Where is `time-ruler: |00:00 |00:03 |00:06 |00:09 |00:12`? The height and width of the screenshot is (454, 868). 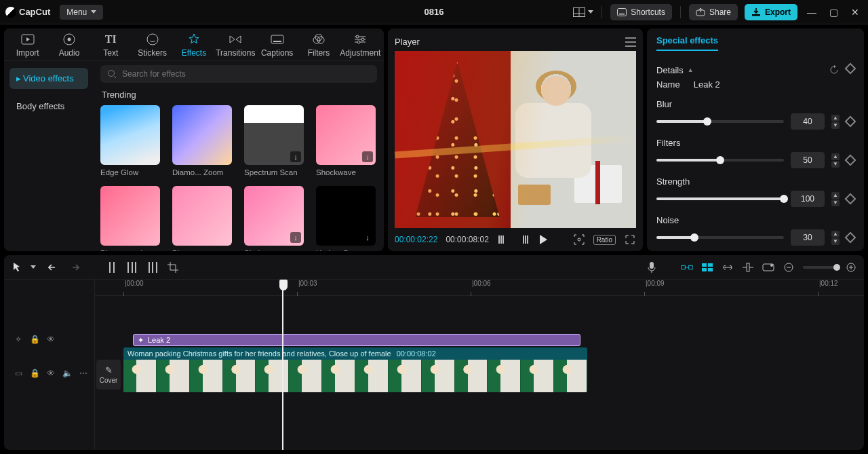 time-ruler: |00:00 |00:03 |00:06 |00:09 |00:12 is located at coordinates (479, 288).